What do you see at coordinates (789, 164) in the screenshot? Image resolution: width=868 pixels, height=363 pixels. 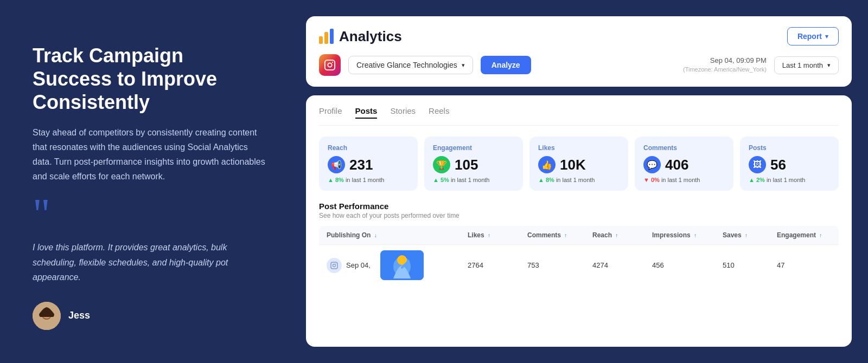 I see `metric-posts: Posts 🖼 56 ▲ 2% in last 1 month` at bounding box center [789, 164].